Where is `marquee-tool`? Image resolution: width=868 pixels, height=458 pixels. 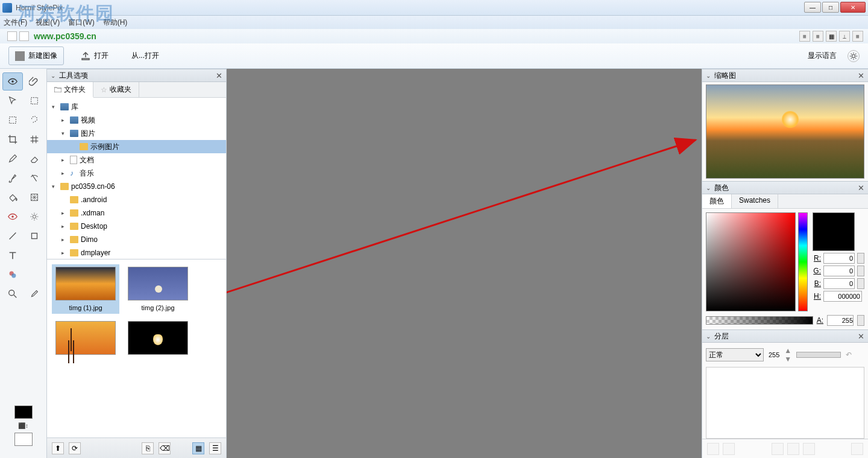 marquee-tool is located at coordinates (34, 101).